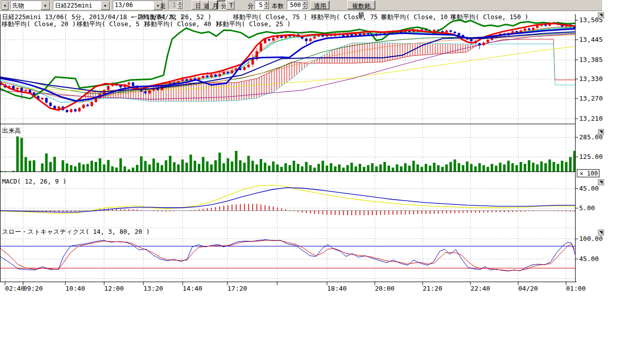 Image resolution: width=644 pixels, height=346 pixels. Describe the element at coordinates (418, 17) in the screenshot. I see `legend-item: 移動平均( Close, 10 )` at that location.